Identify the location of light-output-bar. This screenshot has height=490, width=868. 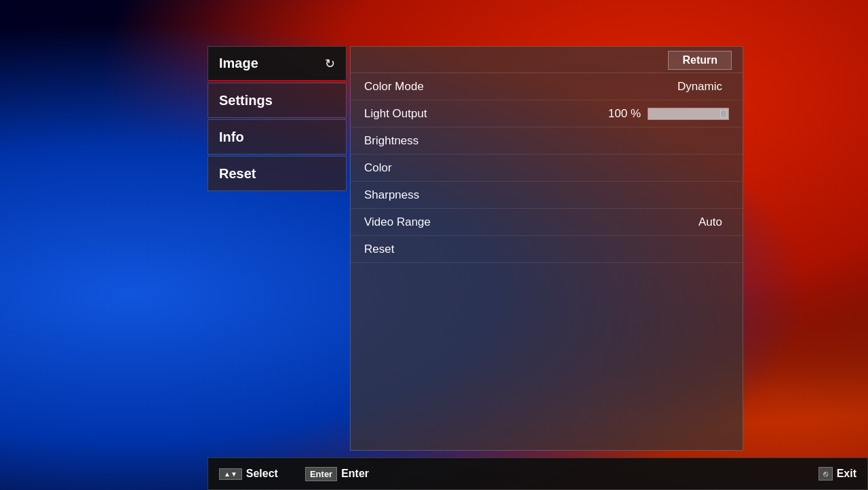
(688, 114).